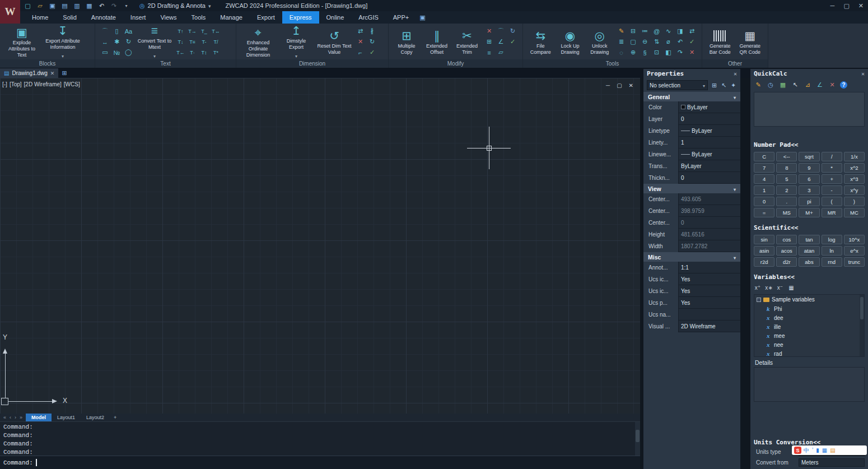 This screenshot has height=469, width=868. I want to click on verify-icon: ✓, so click(513, 41).